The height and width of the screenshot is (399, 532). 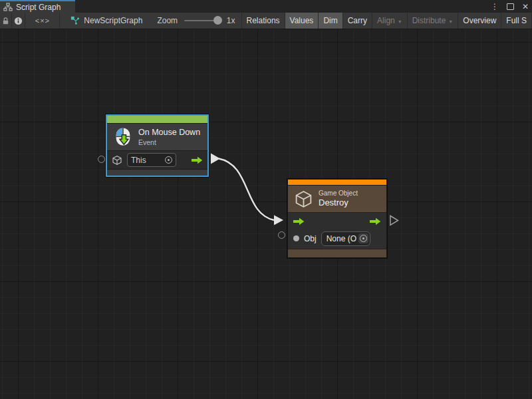 I want to click on toolbar-button-relations: Relations, so click(x=263, y=21).